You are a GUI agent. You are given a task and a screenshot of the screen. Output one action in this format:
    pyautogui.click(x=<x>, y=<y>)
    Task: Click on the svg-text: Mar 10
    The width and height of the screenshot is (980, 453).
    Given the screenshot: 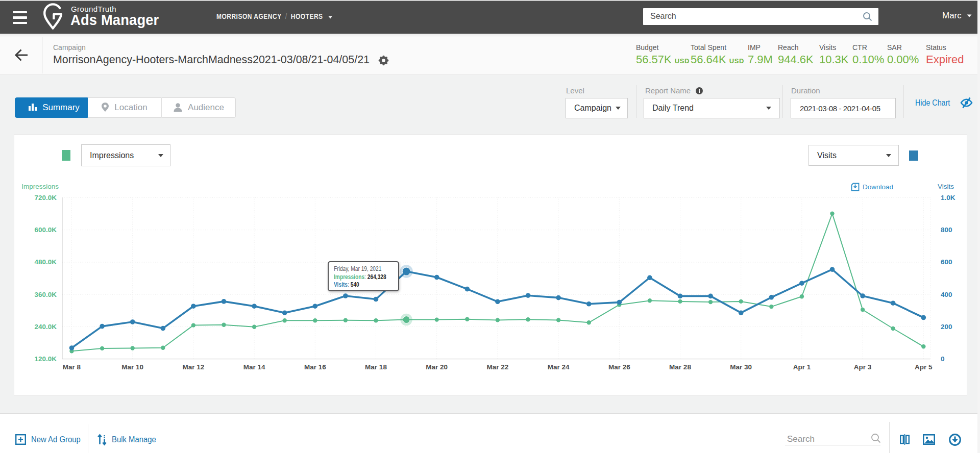 What is the action you would take?
    pyautogui.click(x=133, y=367)
    